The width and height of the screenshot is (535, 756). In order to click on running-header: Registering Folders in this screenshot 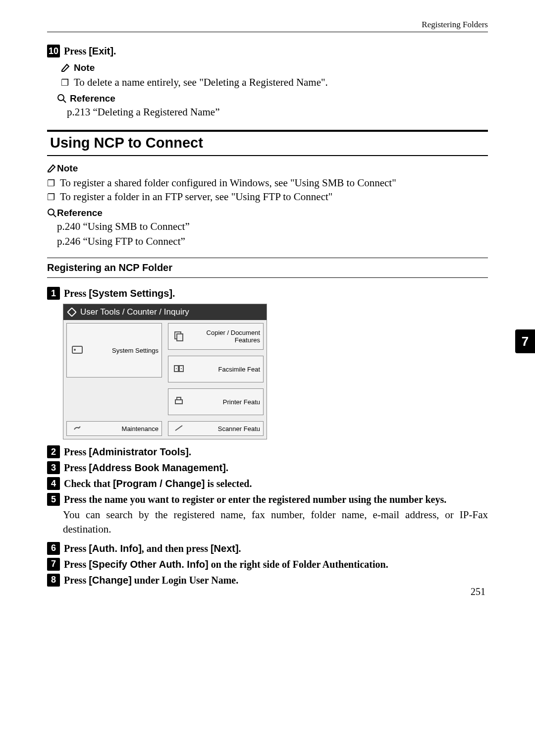, I will do `click(268, 26)`.